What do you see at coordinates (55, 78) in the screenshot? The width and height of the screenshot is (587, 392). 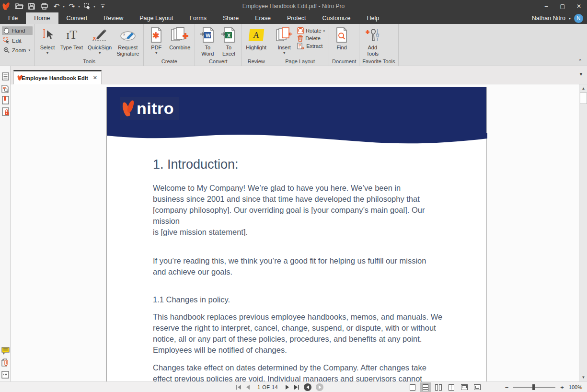 I see `document-tab-title: Employee Handbook Edit` at bounding box center [55, 78].